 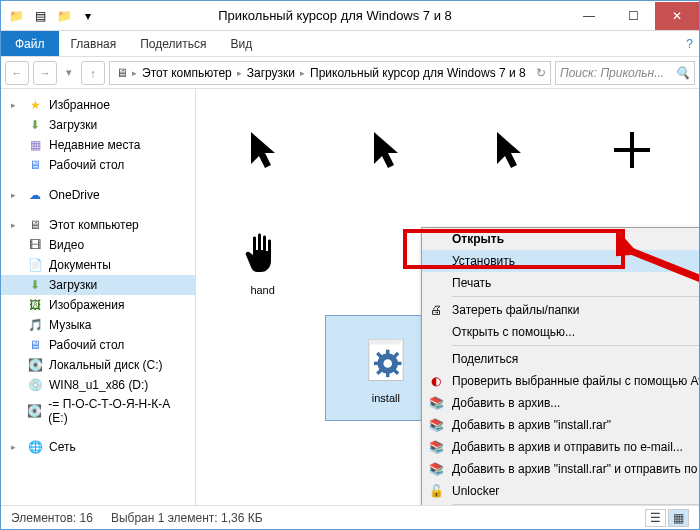 I want to click on minimize-button: —, so click(x=589, y=16).